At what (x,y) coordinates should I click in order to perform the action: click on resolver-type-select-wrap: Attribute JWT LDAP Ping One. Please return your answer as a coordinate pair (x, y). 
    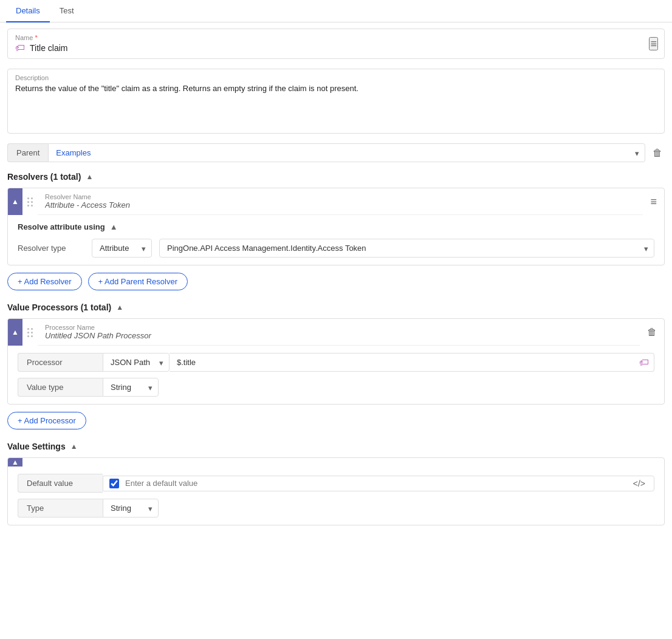
    Looking at the image, I should click on (122, 248).